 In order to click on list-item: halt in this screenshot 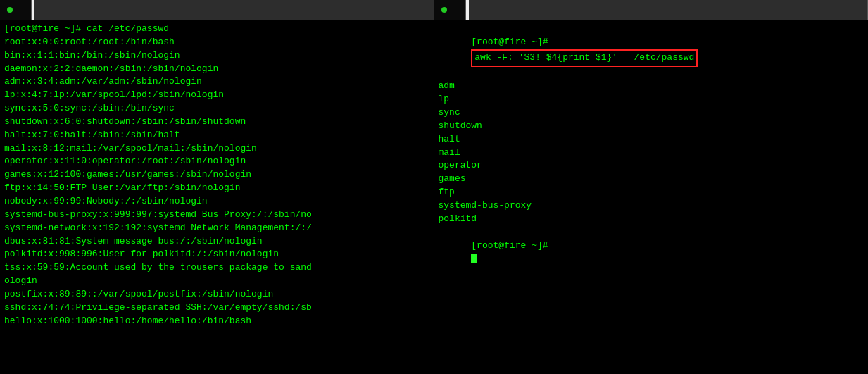, I will do `click(652, 139)`.